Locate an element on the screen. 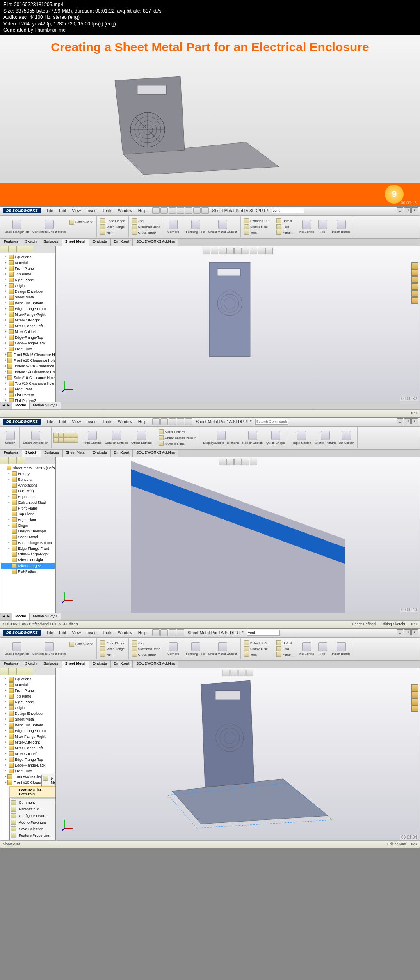 Image resolution: width=420 pixels, height=980 pixels. tree-tab-feature-icon is located at coordinates (5, 249).